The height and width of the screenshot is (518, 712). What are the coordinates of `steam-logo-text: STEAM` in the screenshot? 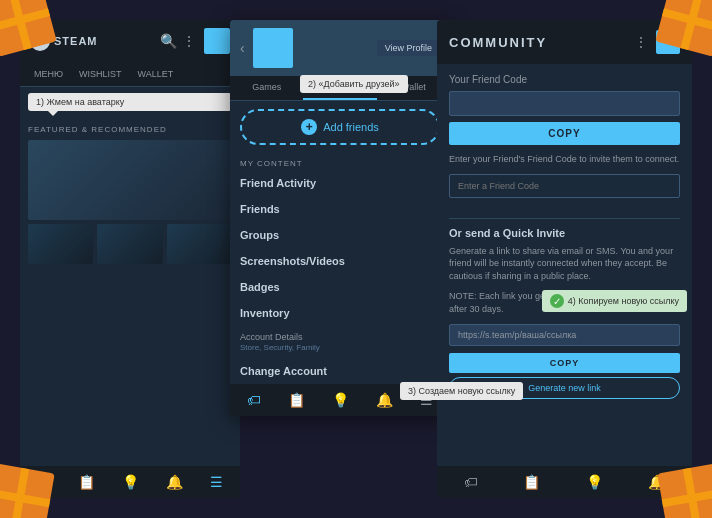 It's located at (76, 41).